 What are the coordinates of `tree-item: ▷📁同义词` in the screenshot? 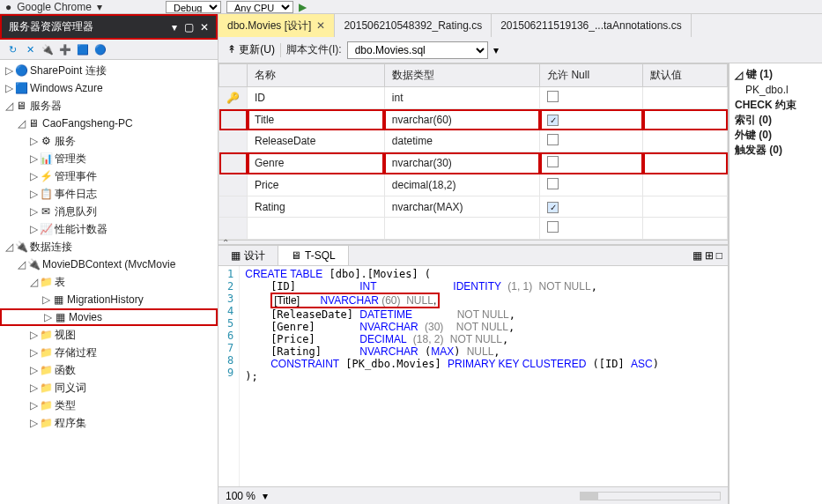 It's located at (109, 388).